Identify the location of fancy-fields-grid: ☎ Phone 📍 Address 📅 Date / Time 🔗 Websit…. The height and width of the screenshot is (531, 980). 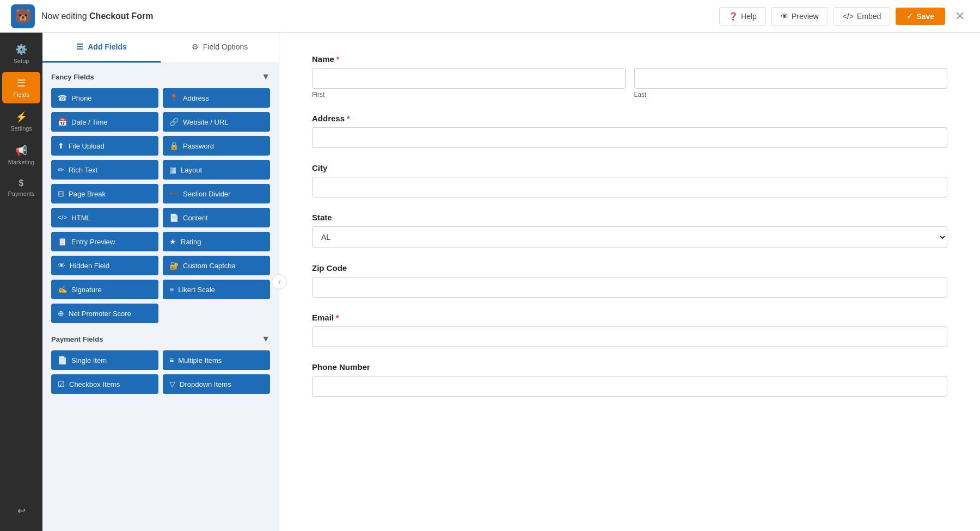
(161, 206).